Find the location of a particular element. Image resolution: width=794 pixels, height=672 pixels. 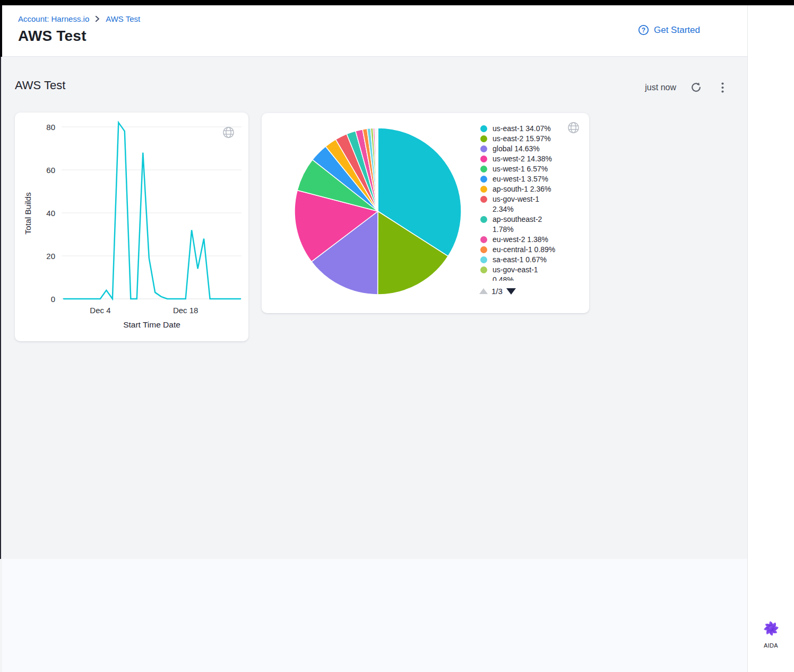

kebab-menu-icon is located at coordinates (723, 88).